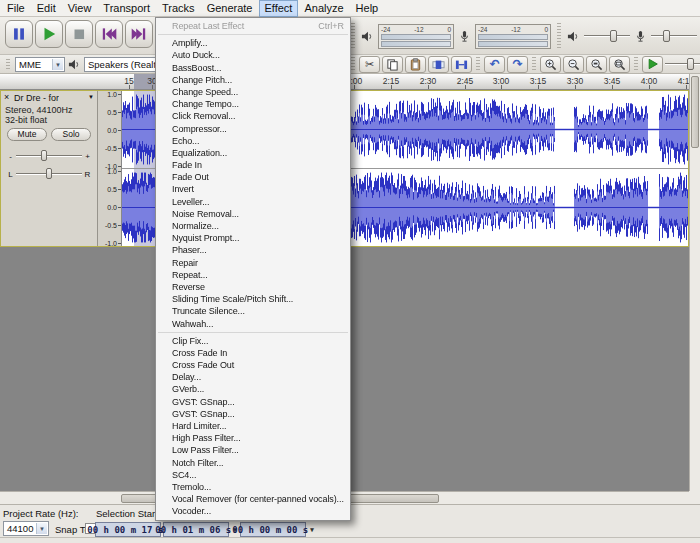 Image resolution: width=700 pixels, height=543 pixels. Describe the element at coordinates (253, 438) in the screenshot. I see `effect-menu-item: High Pass Filter...` at that location.